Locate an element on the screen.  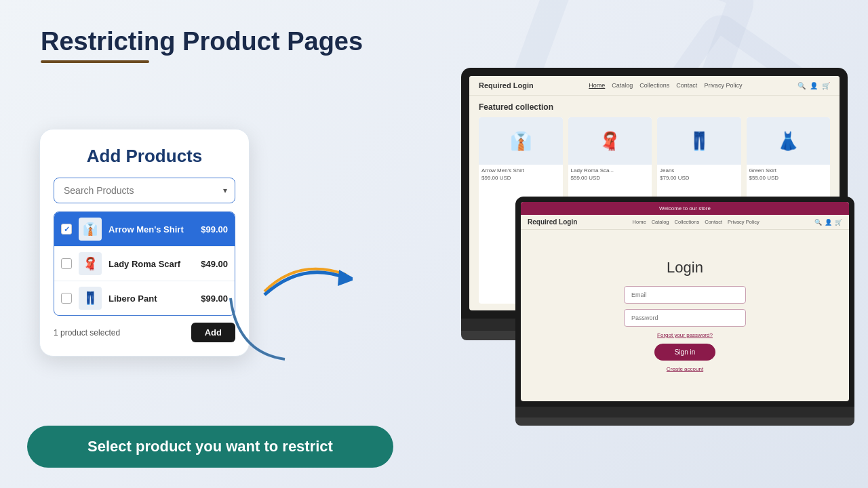
create-account-link: Create account is located at coordinates (685, 369).